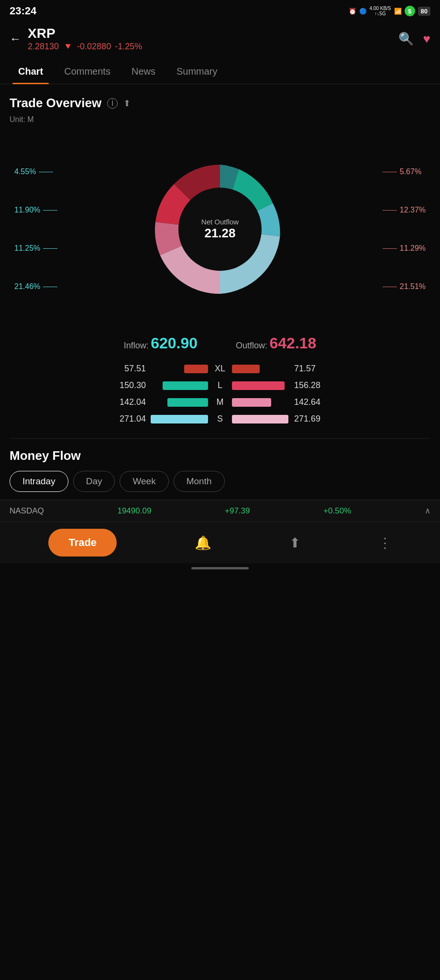 The image size is (440, 980). I want to click on period-tabs: Intraday Day Week Month, so click(220, 481).